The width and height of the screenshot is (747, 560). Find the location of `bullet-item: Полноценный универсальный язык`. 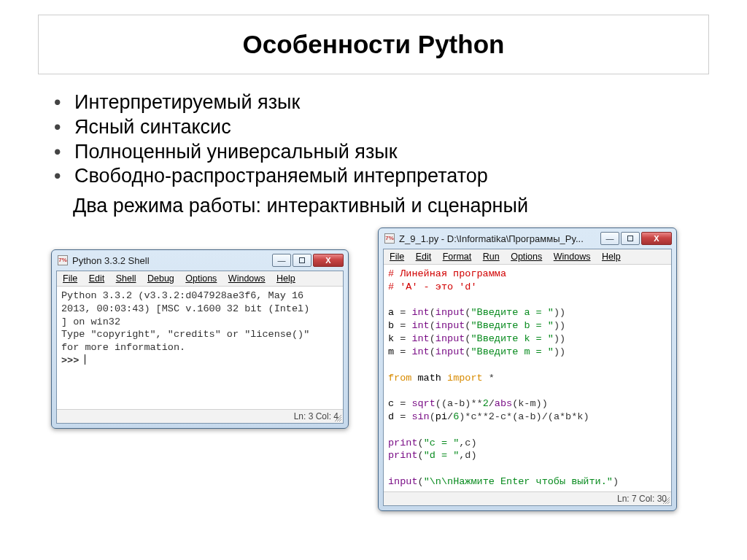

bullet-item: Полноценный универсальный язык is located at coordinates (379, 152).